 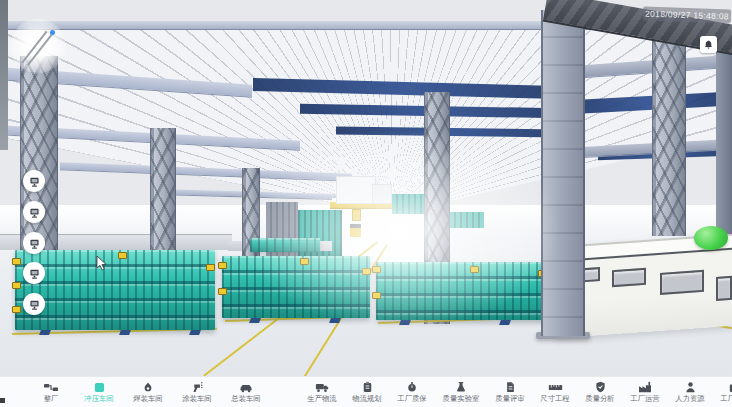 I want to click on crane-hoist, so click(x=356, y=215).